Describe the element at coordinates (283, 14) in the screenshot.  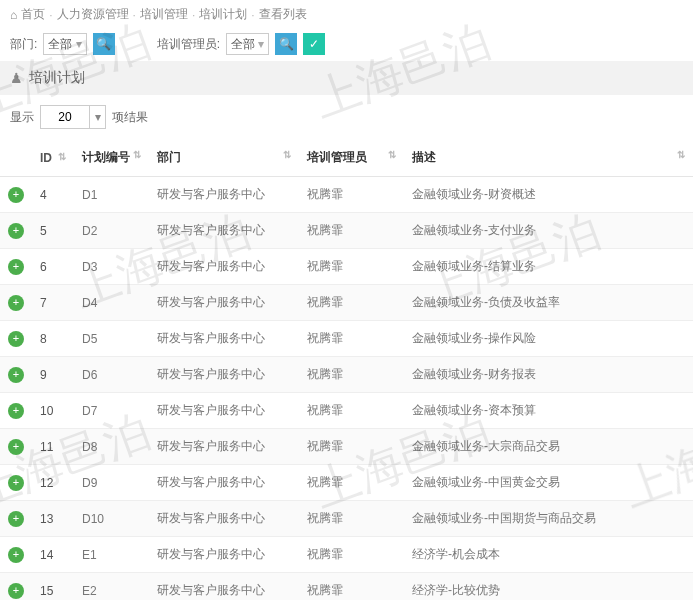
I see `crumb-current: 查看列表` at that location.